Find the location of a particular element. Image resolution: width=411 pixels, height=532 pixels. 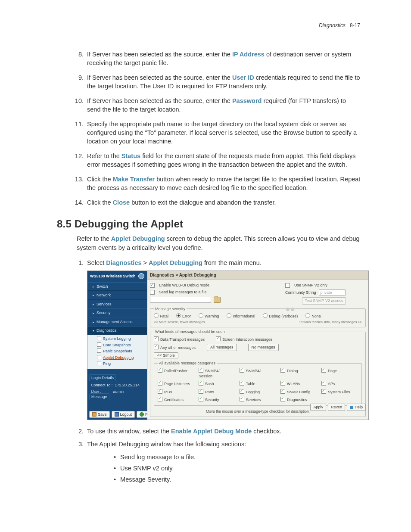

term-diagnostics: Diagnostics is located at coordinates (124, 263).